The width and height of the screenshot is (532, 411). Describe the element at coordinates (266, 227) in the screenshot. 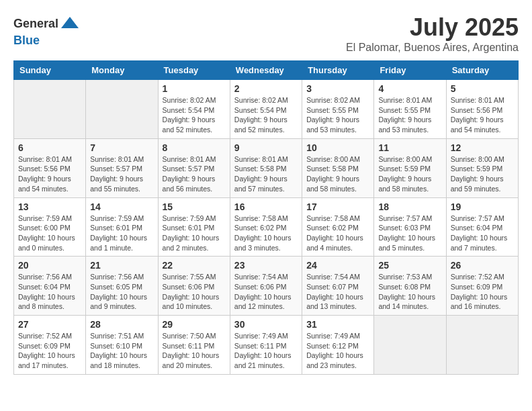

I see `calendar-cell: 16Sunrise: 7:58 AMSunset: 6:02 PMDayligh…` at that location.